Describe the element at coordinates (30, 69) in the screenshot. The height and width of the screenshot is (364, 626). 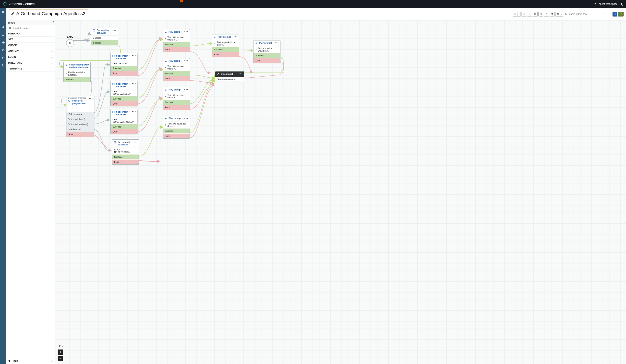
I see `cat-terminate: TERMINATE⌄` at that location.